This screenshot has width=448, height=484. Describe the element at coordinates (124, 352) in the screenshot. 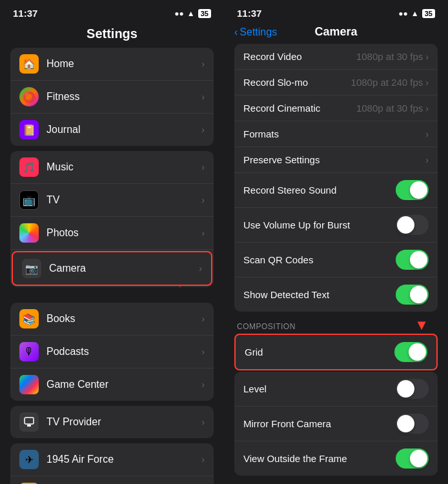

I see `podcasts-label: Podcasts` at that location.